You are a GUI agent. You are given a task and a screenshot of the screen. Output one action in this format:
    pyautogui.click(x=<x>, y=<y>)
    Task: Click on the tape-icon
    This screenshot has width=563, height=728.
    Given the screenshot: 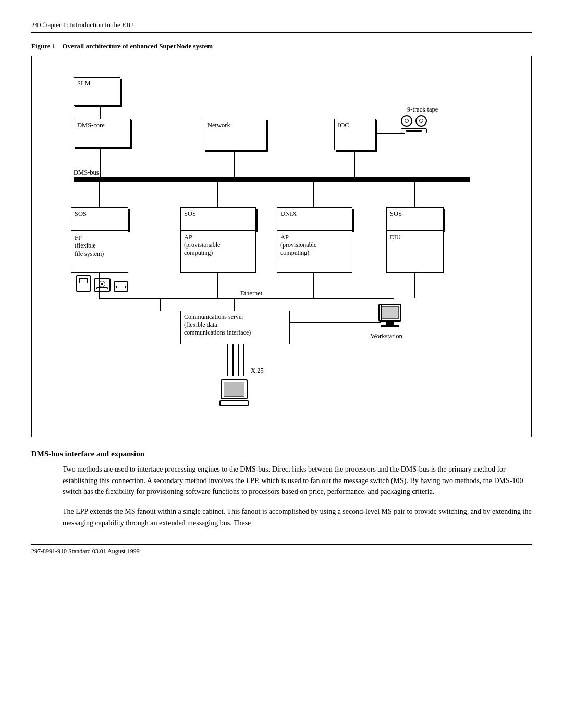 What is the action you would take?
    pyautogui.click(x=414, y=124)
    